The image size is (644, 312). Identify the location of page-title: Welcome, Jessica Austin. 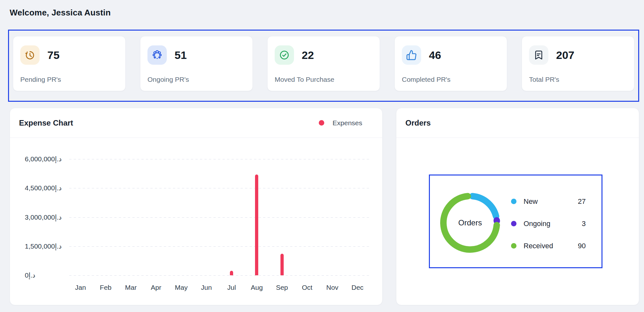
(60, 13).